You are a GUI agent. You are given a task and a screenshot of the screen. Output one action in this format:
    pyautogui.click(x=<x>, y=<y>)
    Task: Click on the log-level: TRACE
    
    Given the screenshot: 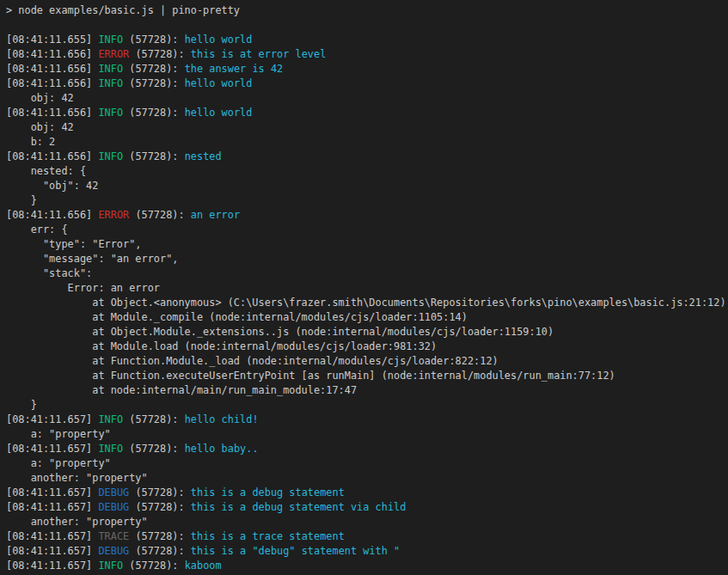 What is the action you would take?
    pyautogui.click(x=113, y=536)
    